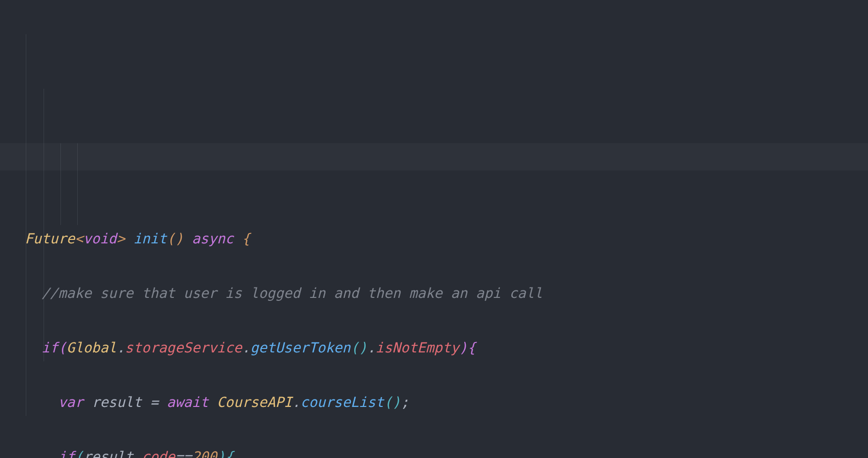  What do you see at coordinates (121, 239) in the screenshot?
I see `token-angle: >` at bounding box center [121, 239].